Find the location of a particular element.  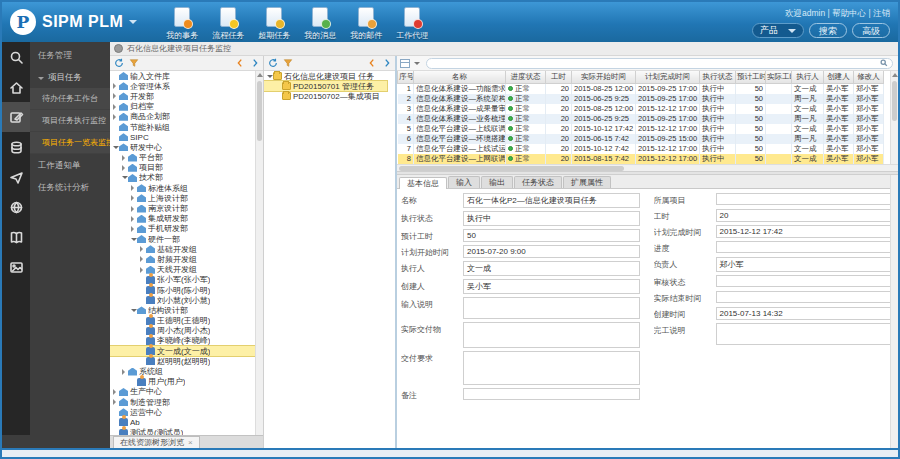

form-field-创建时间: 2015-07-13 14:32 is located at coordinates (804, 314).